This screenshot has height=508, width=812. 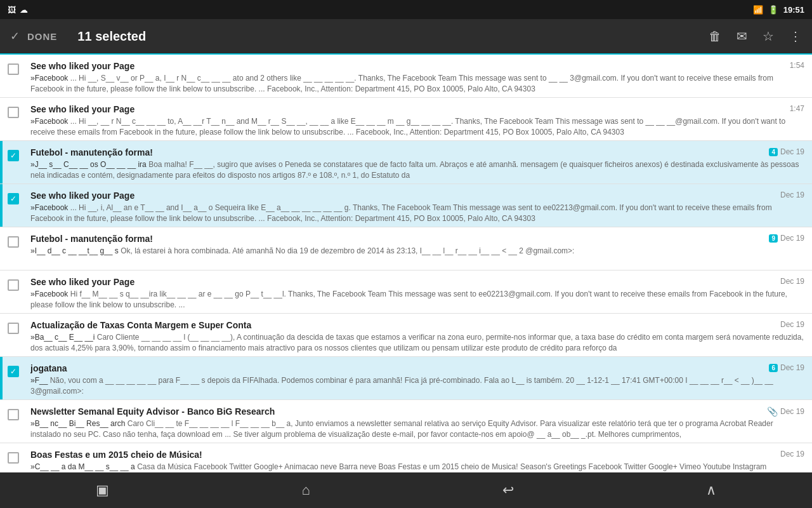 What do you see at coordinates (417, 429) in the screenshot?
I see `email-preview-9: »B__ nc__ Bi__ Res__ arch Caro Cli__ __ …` at bounding box center [417, 429].